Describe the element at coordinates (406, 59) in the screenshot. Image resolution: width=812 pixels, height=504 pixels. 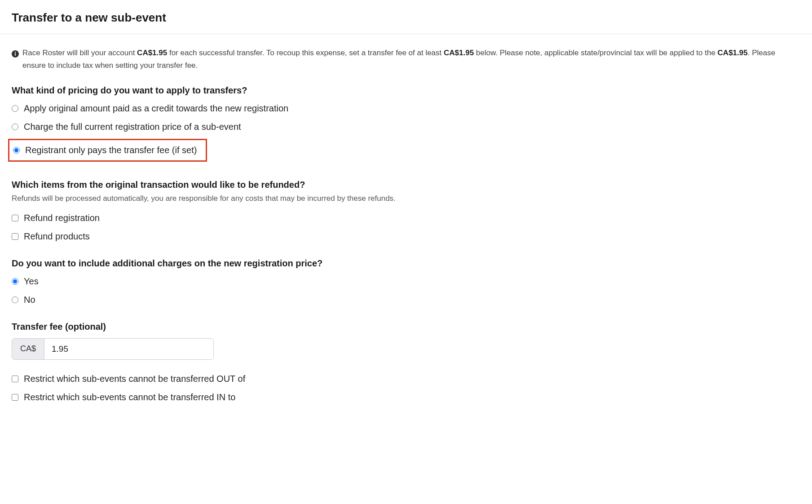
I see `billing-notice: Race Roster will bill your account CA$1.…` at that location.